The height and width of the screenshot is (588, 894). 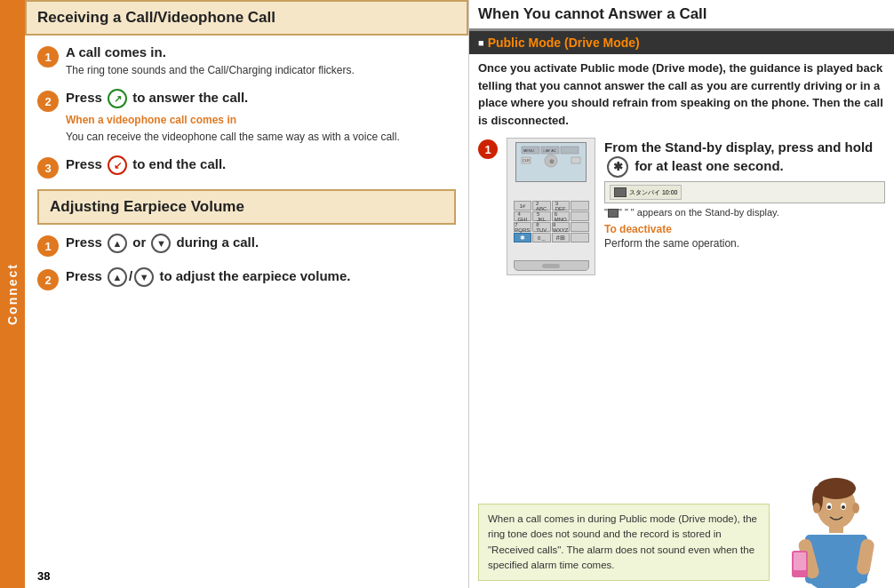 I want to click on info-area: When a call comes in during Public mode …, so click(x=624, y=542).